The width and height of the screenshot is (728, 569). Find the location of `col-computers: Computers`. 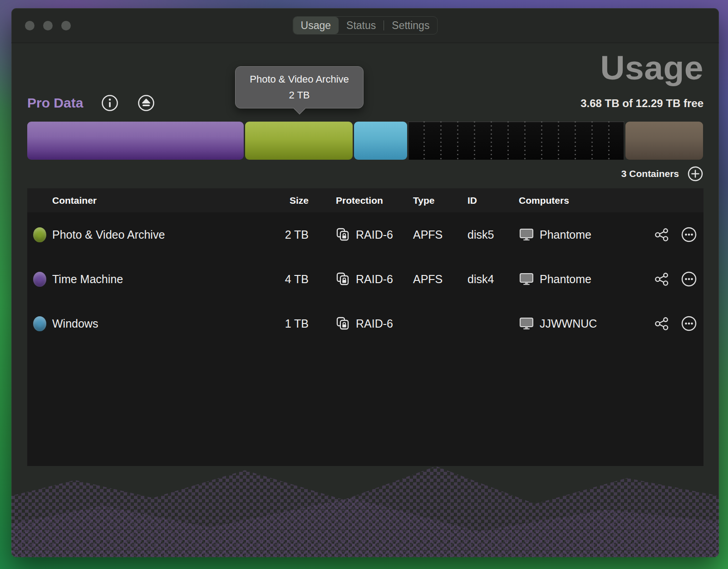

col-computers: Computers is located at coordinates (577, 201).